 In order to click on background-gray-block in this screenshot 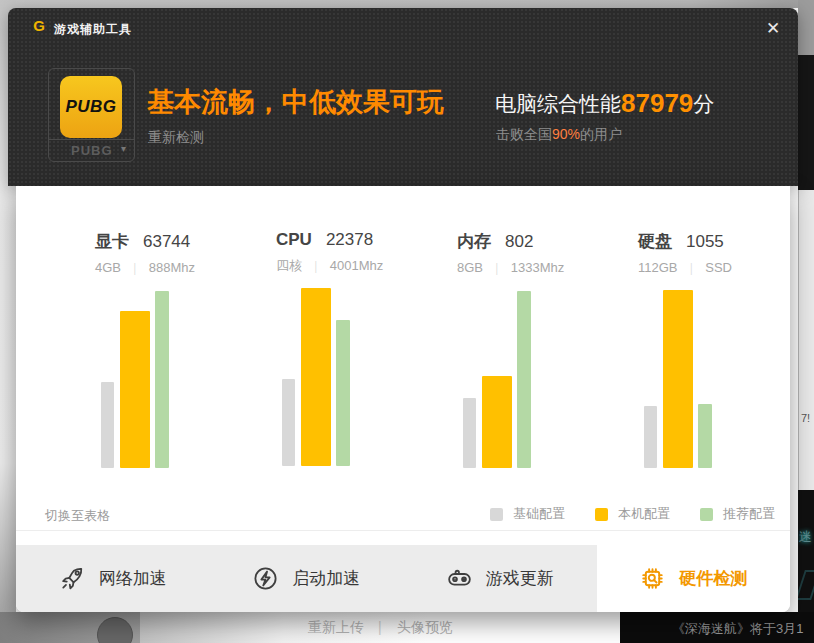, I will do `click(806, 28)`.